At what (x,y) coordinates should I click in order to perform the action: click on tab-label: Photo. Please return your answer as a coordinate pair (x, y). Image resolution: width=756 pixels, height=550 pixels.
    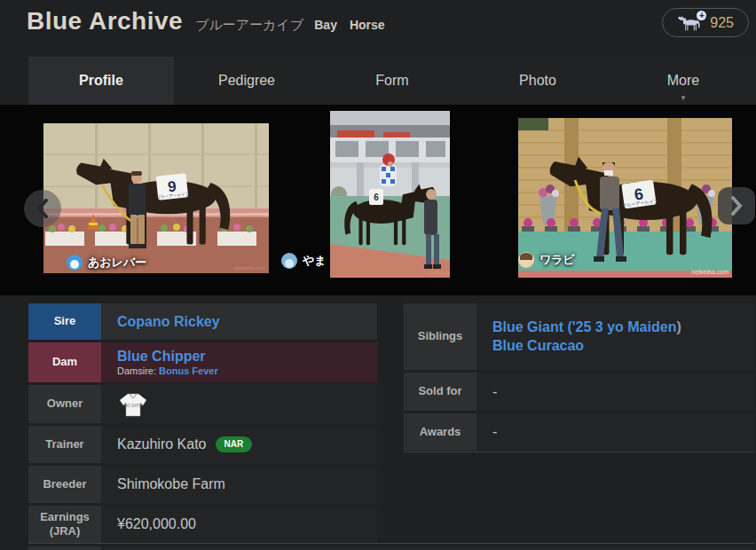
    Looking at the image, I should click on (538, 81).